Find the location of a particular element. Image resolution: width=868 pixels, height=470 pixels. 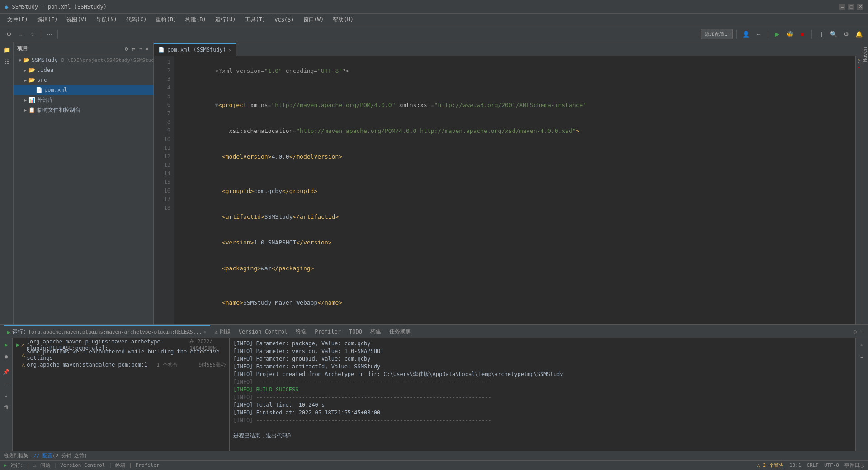

status-position: 18:1 is located at coordinates (796, 465).